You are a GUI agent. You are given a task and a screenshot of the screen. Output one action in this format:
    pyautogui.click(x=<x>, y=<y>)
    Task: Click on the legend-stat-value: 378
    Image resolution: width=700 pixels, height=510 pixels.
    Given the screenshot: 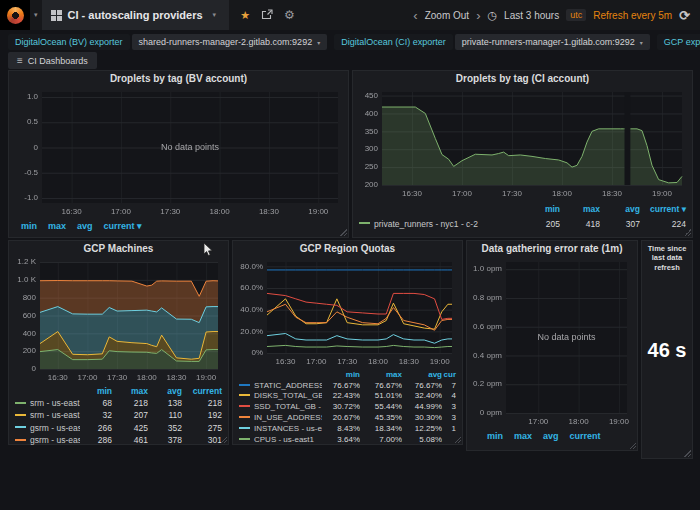 What is the action you would take?
    pyautogui.click(x=165, y=440)
    